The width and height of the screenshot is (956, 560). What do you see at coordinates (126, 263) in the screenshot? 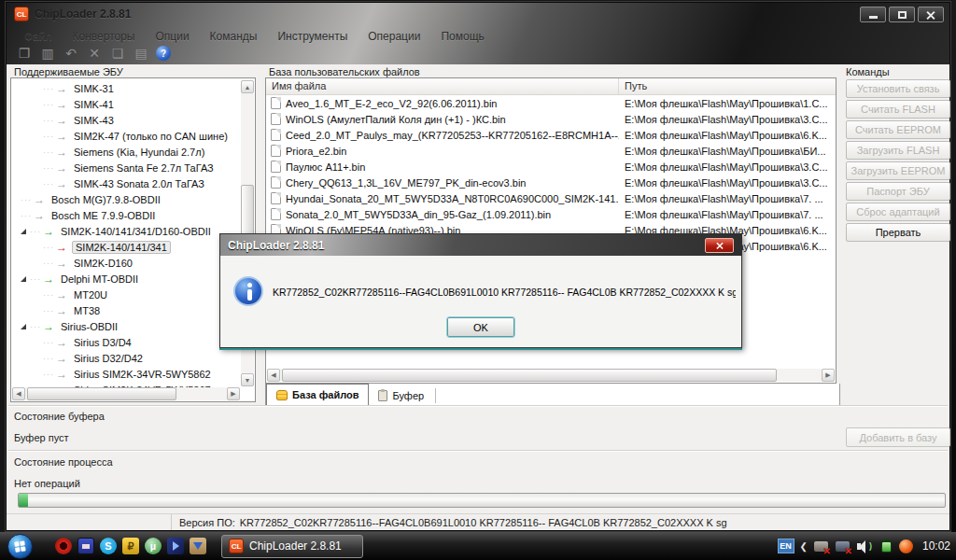
I see `tree-item: ···→SIM2K-D160` at bounding box center [126, 263].